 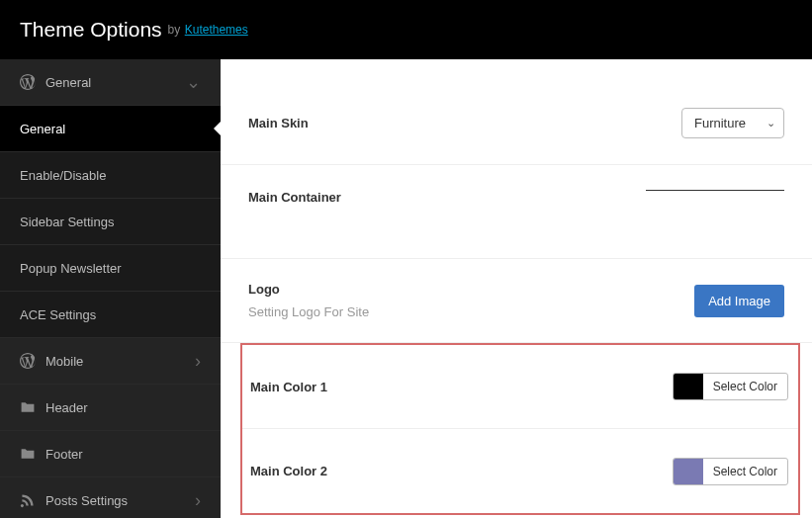 What do you see at coordinates (309, 289) in the screenshot?
I see `field-label: Logo` at bounding box center [309, 289].